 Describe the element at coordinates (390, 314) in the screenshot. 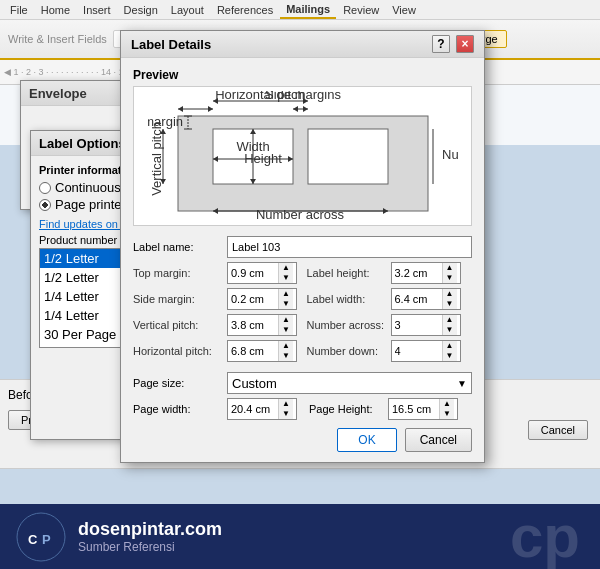

I see `field-right-col: Label height: ▲ ▼ Label width:` at that location.